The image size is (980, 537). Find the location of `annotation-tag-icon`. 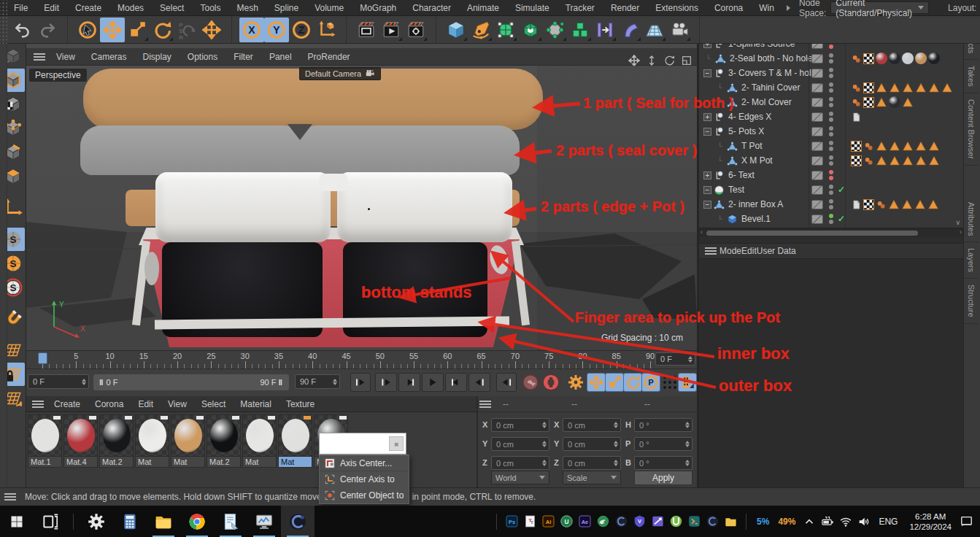

annotation-tag-icon is located at coordinates (857, 117).